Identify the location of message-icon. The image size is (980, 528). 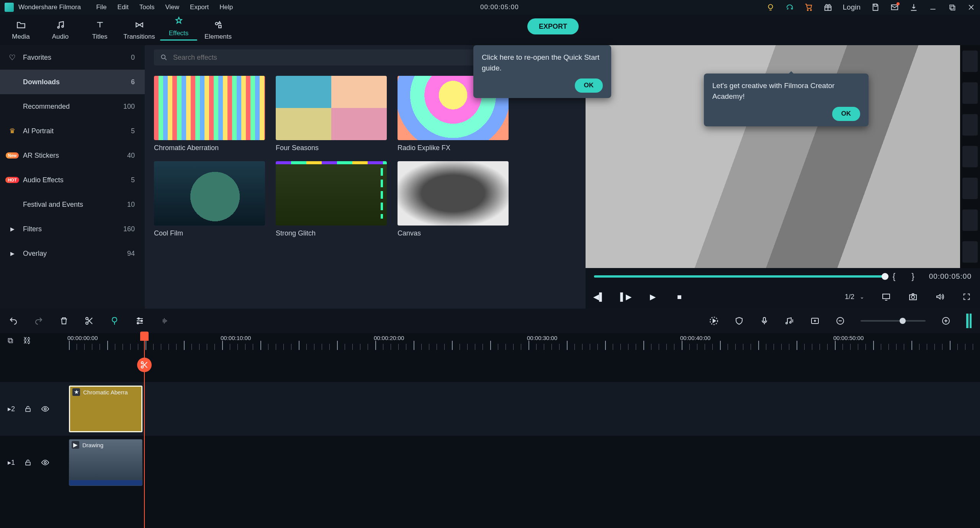
(895, 7).